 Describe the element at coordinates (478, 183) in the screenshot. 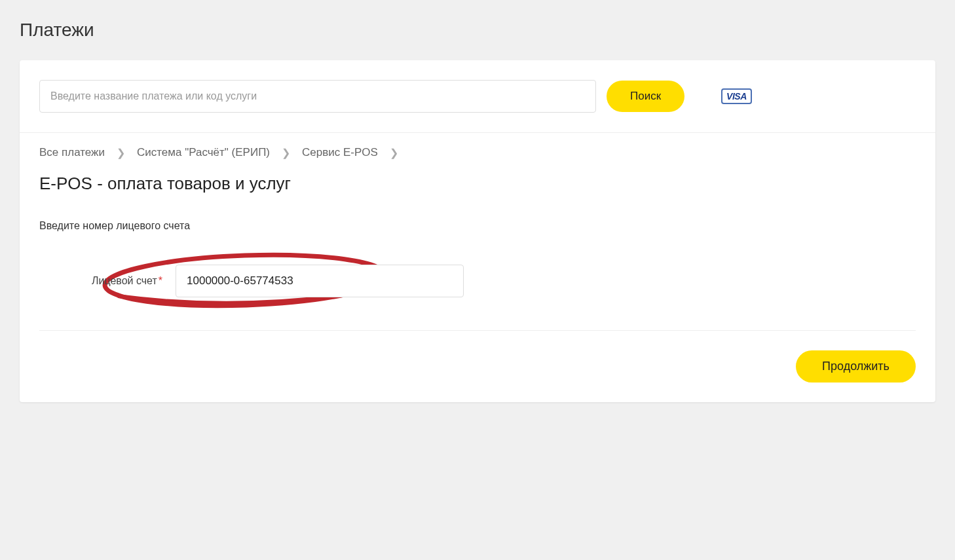

I see `section-title: E-POS - оплата товаров и услуг` at that location.